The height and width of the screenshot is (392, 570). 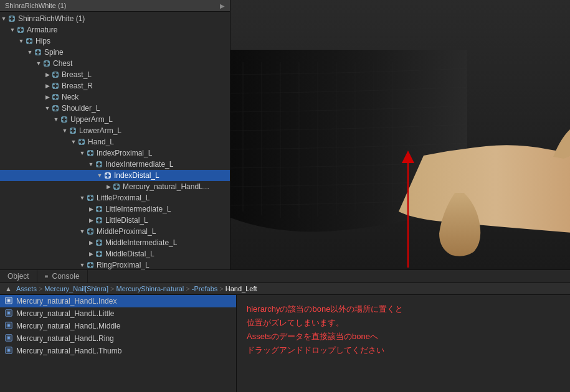 What do you see at coordinates (118, 301) in the screenshot?
I see `asset-item-Mercury_natural_HandL_Index: Mercury_natural_HandL.Index` at bounding box center [118, 301].